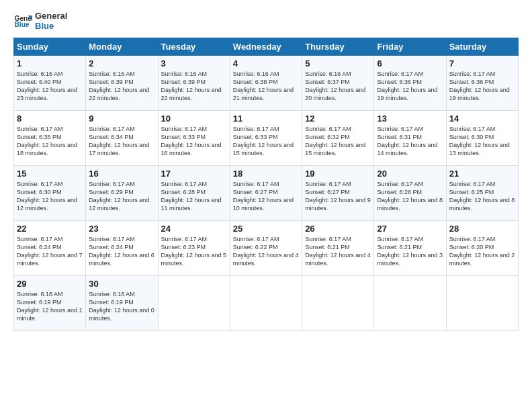  What do you see at coordinates (50, 193) in the screenshot?
I see `calendar-cell: 15Sunrise: 6:17 AMSunset: 6:30 PMDayligh…` at bounding box center [50, 193].